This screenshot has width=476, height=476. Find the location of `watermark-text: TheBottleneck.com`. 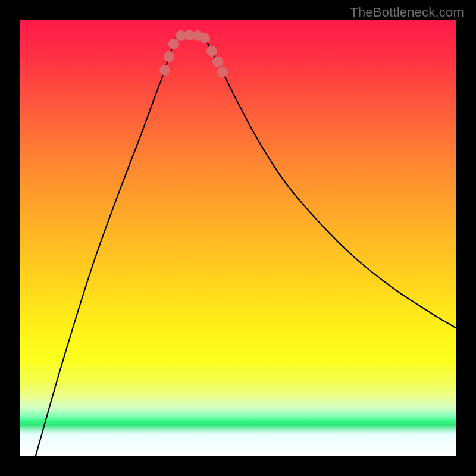

watermark-text: TheBottleneck.com is located at coordinates (407, 12).